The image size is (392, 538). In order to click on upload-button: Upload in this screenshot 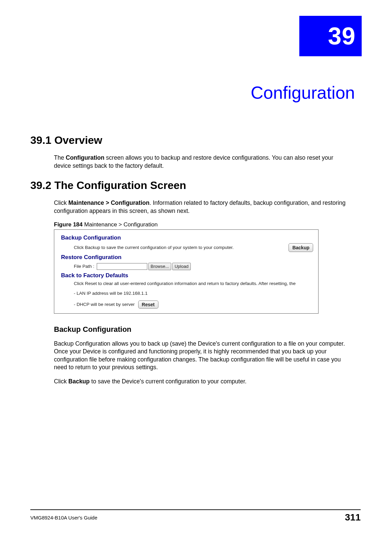, I will do `click(181, 266)`.